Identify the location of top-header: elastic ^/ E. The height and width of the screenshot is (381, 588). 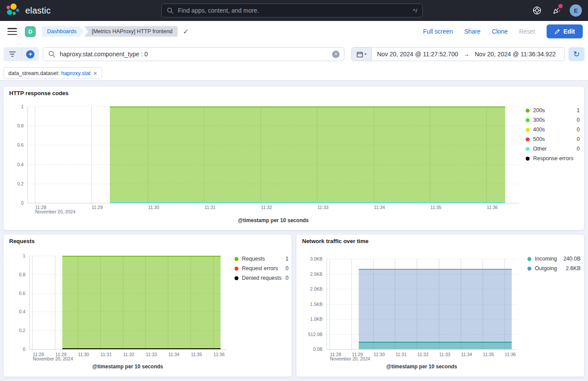
(294, 10).